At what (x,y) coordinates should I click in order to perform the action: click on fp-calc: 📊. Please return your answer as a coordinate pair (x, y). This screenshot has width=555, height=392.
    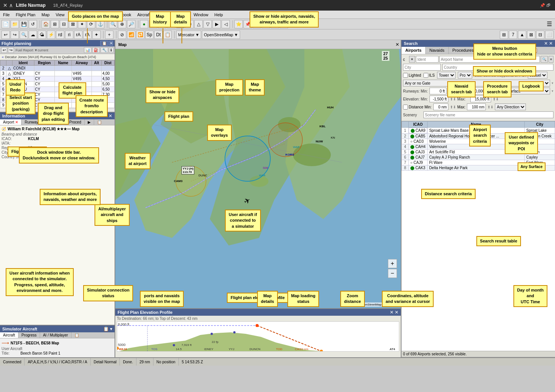
    Looking at the image, I should click on (88, 50).